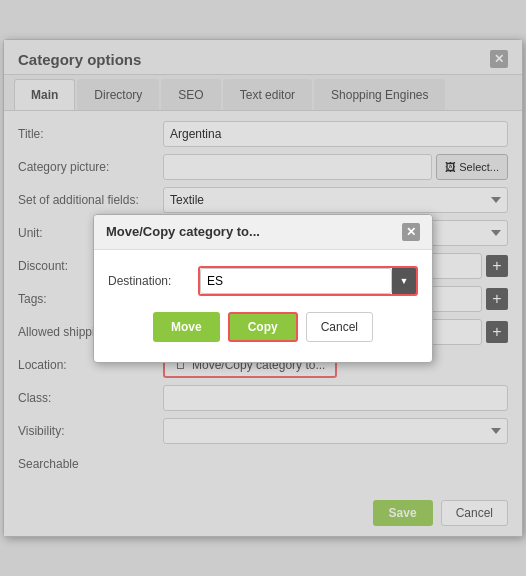 Image resolution: width=526 pixels, height=576 pixels. What do you see at coordinates (296, 281) in the screenshot?
I see `destination-input` at bounding box center [296, 281].